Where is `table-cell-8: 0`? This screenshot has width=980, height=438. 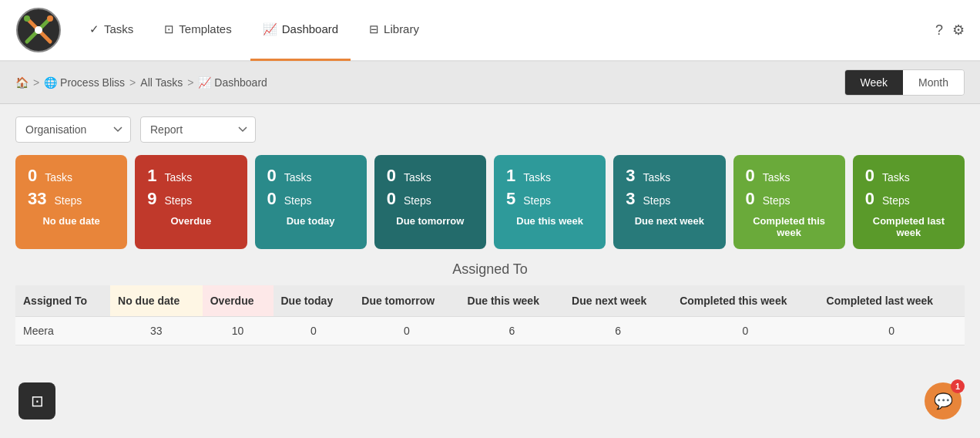 table-cell-8: 0 is located at coordinates (892, 332).